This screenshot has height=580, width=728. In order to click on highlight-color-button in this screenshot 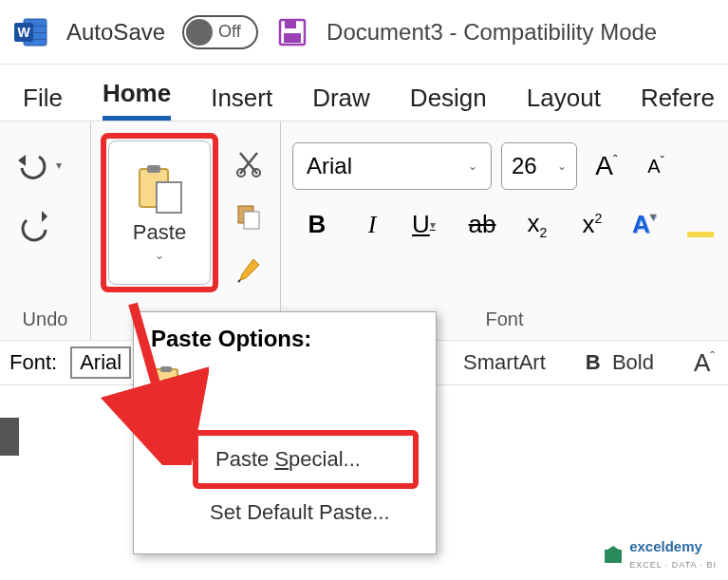, I will do `click(700, 234)`.